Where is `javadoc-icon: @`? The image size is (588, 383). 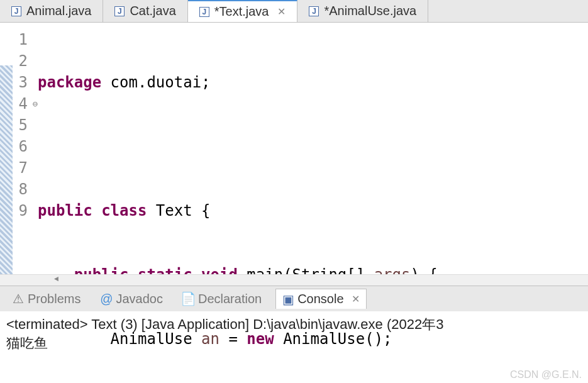
javadoc-icon: @ is located at coordinates (106, 299).